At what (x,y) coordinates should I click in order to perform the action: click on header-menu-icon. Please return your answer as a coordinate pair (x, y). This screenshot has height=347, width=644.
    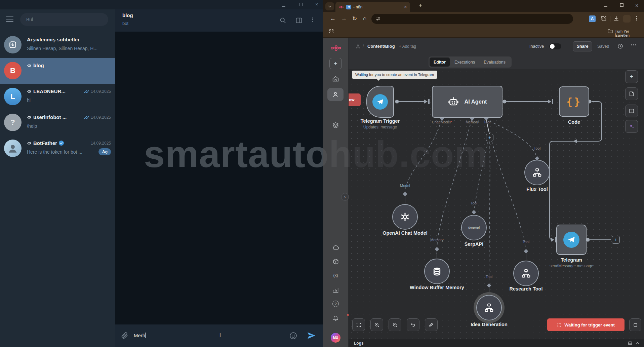
    Looking at the image, I should click on (633, 45).